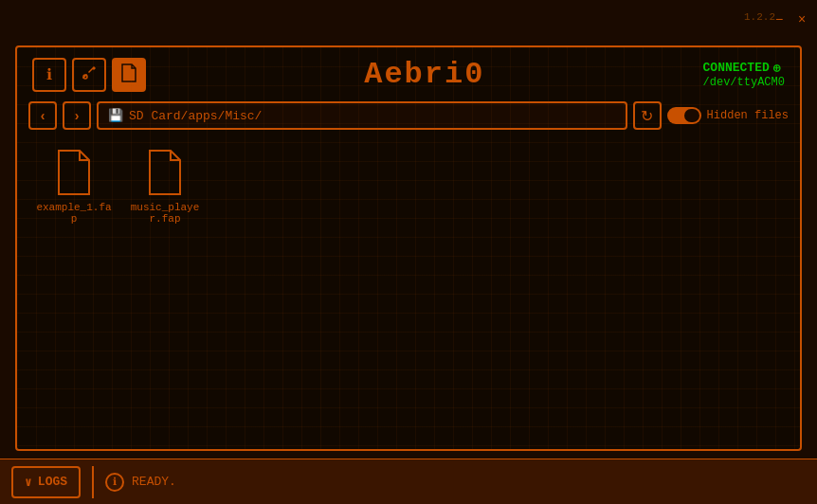  Describe the element at coordinates (744, 82) in the screenshot. I see `device-label: /dev/ttyACM0` at that location.